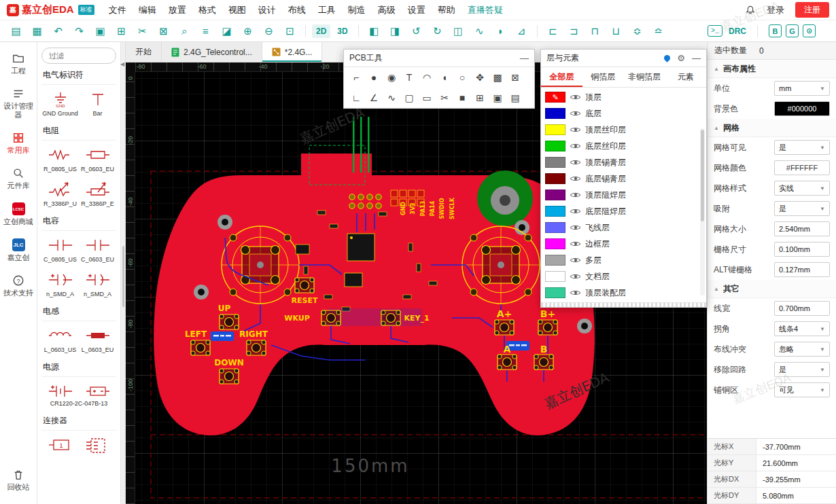 This screenshot has width=836, height=504. What do you see at coordinates (374, 31) in the screenshot?
I see `flip-horizontal-icon: ◧` at bounding box center [374, 31].